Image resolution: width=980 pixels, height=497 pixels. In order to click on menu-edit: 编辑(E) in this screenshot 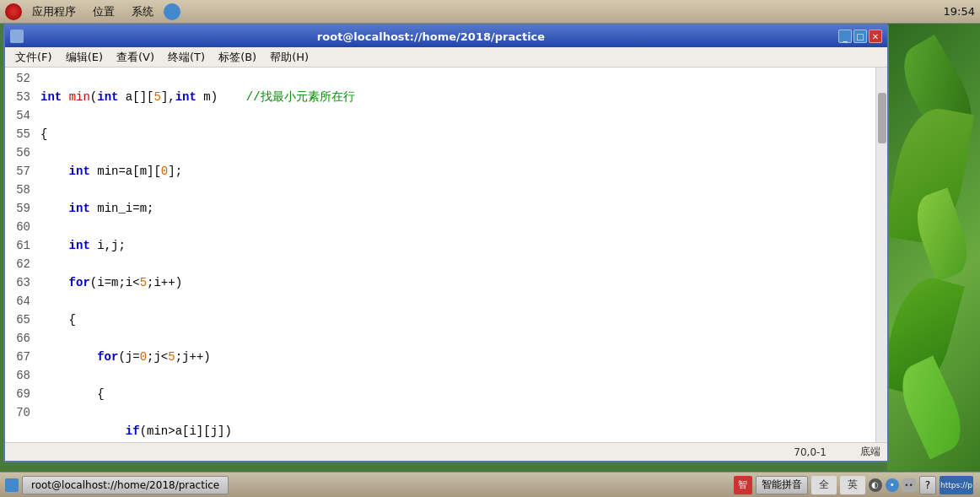, I will do `click(84, 57)`.